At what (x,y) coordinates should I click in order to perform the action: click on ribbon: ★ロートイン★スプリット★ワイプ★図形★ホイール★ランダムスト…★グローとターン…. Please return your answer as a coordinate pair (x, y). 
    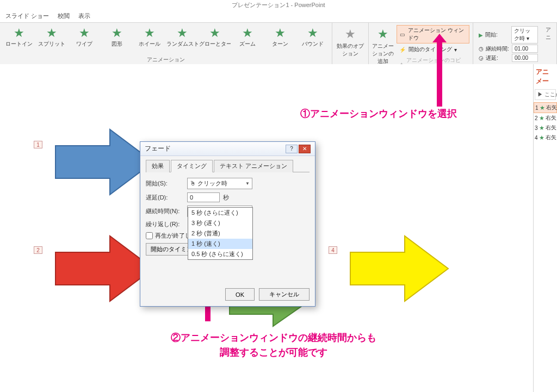
    Looking at the image, I should click on (278, 44).